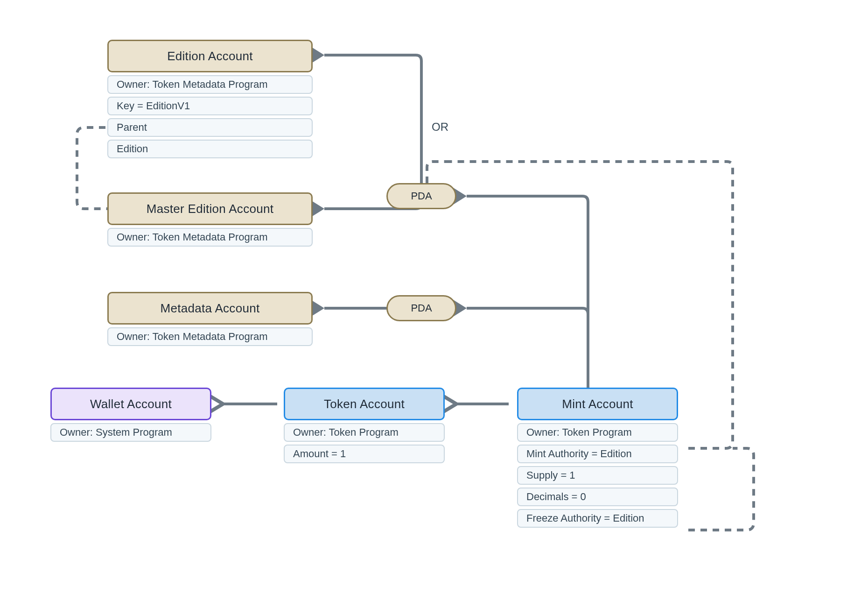 The height and width of the screenshot is (594, 868). I want to click on metadata-title: Metadata Account, so click(210, 308).